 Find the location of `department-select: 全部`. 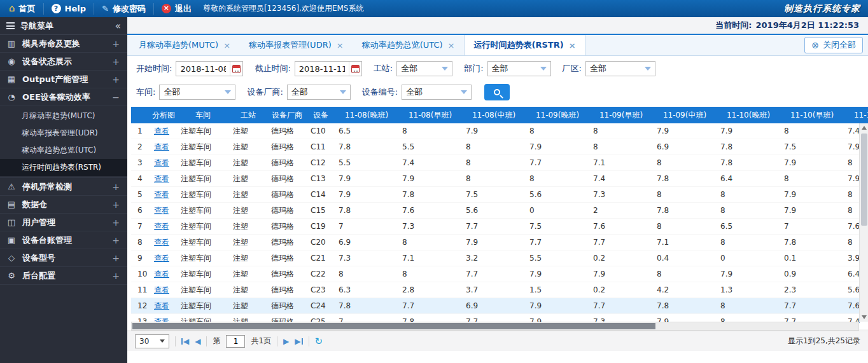

department-select: 全部 is located at coordinates (519, 69).